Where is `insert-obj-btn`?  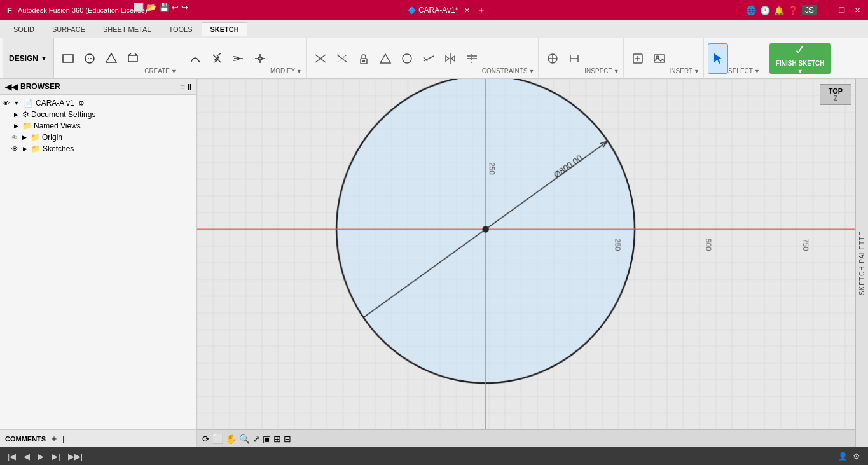
insert-obj-btn is located at coordinates (638, 59).